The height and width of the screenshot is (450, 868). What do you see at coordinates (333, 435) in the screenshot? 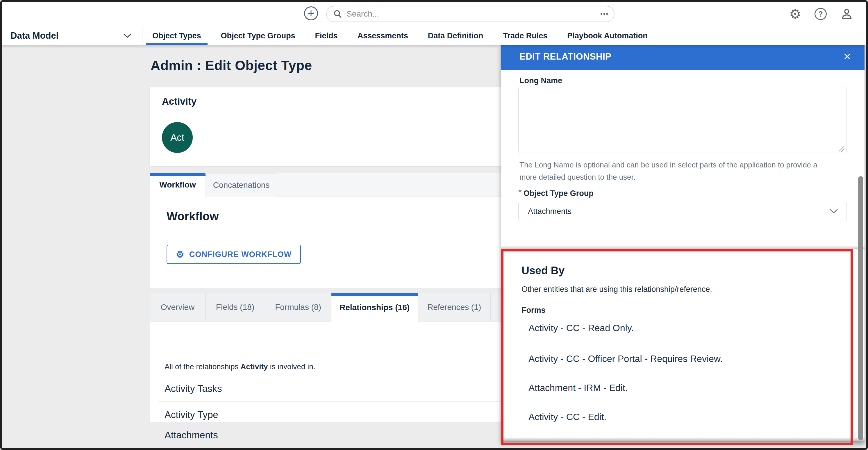
I see `relationship-row-selected: Attachments` at bounding box center [333, 435].